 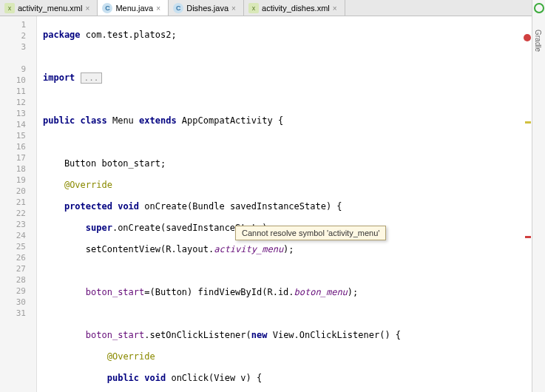 I want to click on tab-label: Dishes.java, so click(x=207, y=8).